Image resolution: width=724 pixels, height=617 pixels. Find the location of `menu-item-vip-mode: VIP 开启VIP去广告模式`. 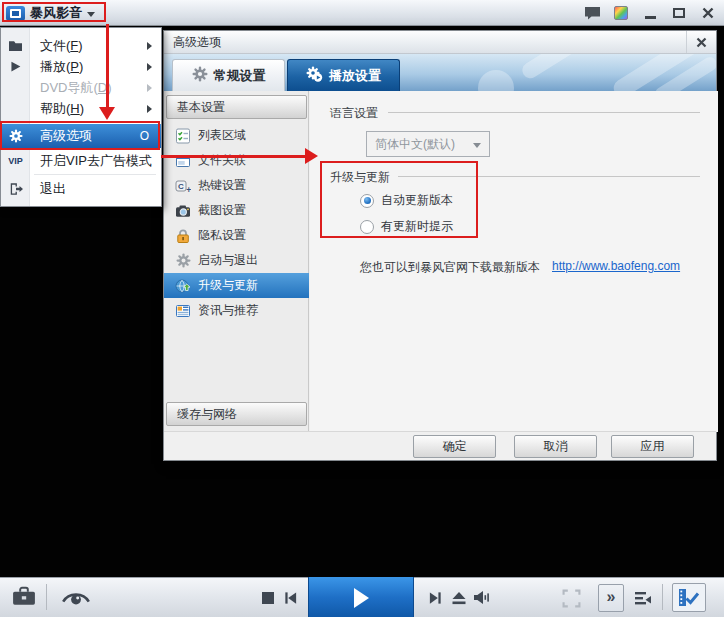

menu-item-vip-mode: VIP 开启VIP去广告模式 is located at coordinates (81, 160).